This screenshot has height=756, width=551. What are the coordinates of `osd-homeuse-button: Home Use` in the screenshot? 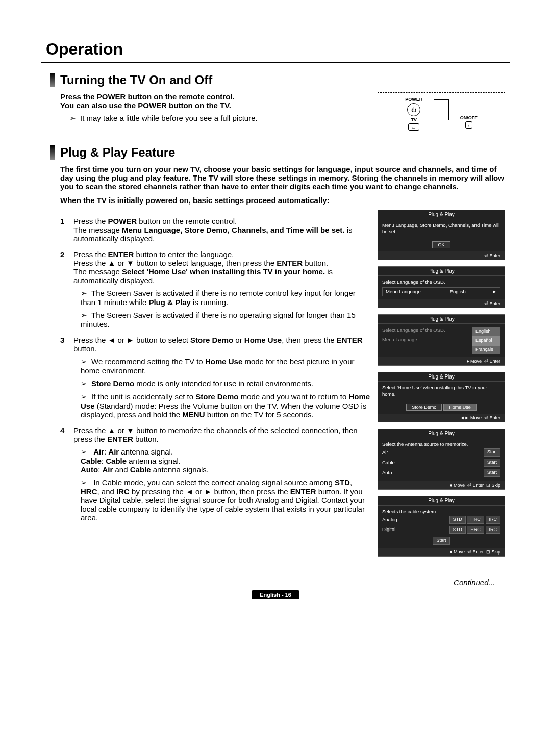 It's located at (460, 407).